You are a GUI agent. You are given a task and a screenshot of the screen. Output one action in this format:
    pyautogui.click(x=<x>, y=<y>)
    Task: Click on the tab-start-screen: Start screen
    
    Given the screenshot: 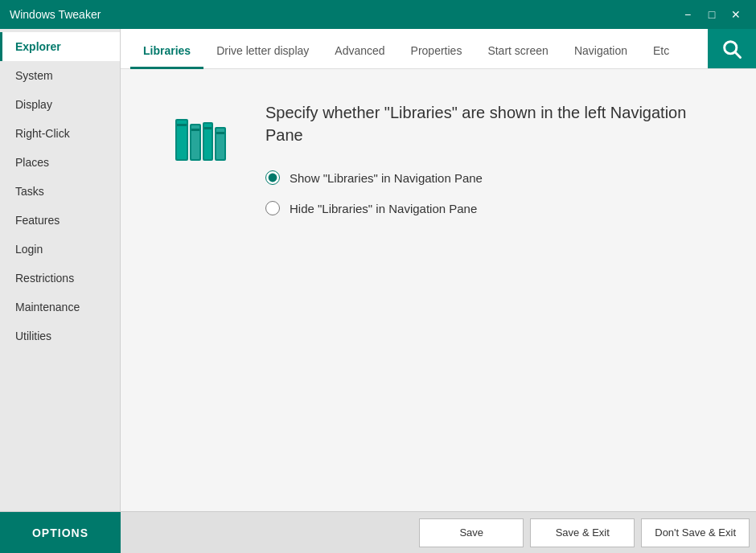 What is the action you would take?
    pyautogui.click(x=518, y=51)
    